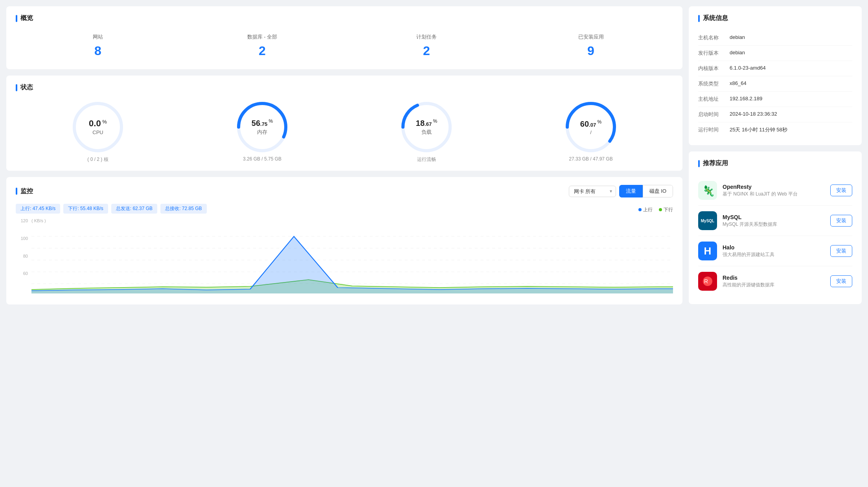  What do you see at coordinates (714, 130) in the screenshot?
I see `info-key: 运行时间` at bounding box center [714, 130].